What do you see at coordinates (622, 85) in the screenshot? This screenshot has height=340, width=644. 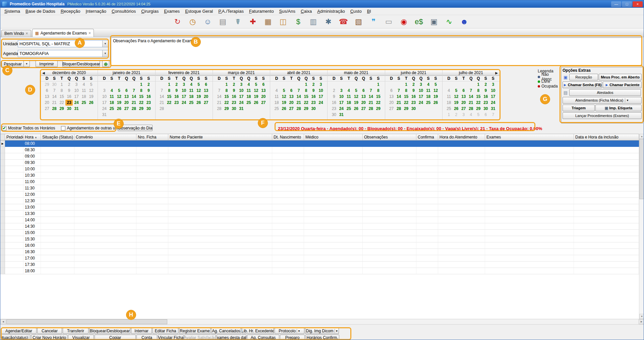 I see `chamar-paciente-button: ►Chamar Paciente` at bounding box center [622, 85].